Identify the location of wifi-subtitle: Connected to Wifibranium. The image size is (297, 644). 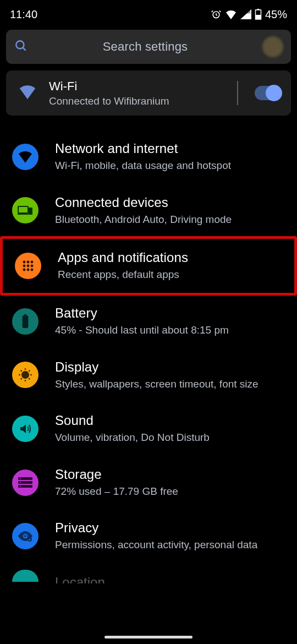
(136, 101).